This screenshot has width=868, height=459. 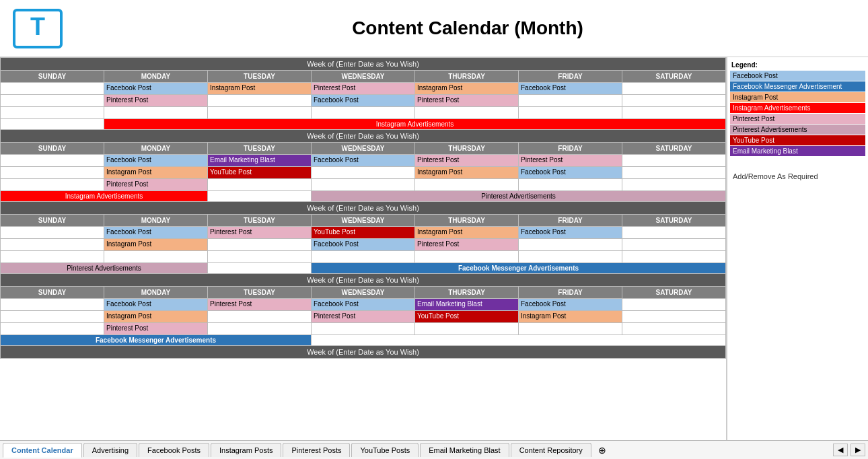 I want to click on legend-item-pinterest-post: Pinterest Post, so click(x=798, y=118).